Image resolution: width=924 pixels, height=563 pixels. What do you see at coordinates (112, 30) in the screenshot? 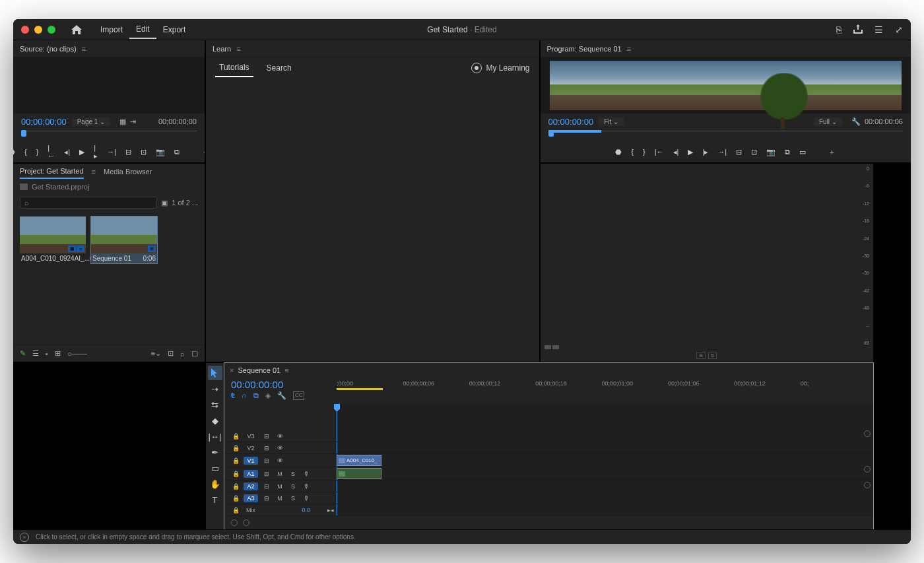
I see `workspace-tab-import: Import` at bounding box center [112, 30].